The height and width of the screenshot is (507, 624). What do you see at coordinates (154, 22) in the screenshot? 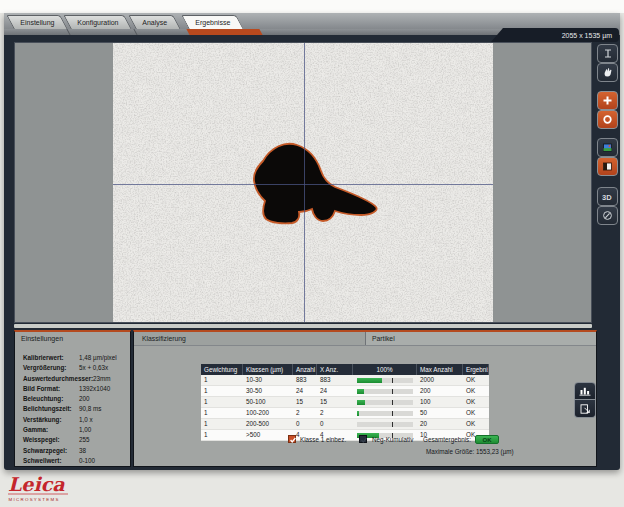
I see `tab-analyse: Analyse` at bounding box center [154, 22].